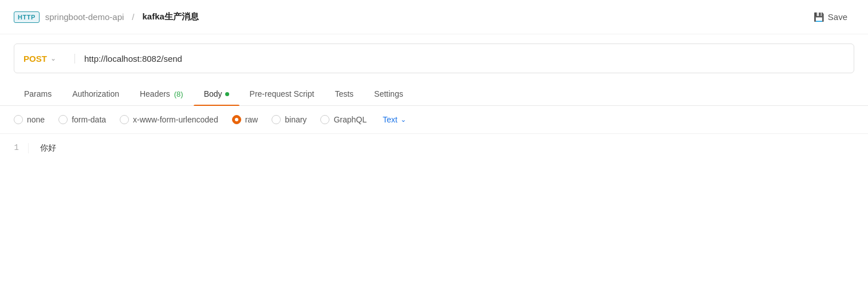 The height and width of the screenshot is (297, 868). I want to click on tabs-container: Params Authorization Headers (8) Body Pr…, so click(434, 94).